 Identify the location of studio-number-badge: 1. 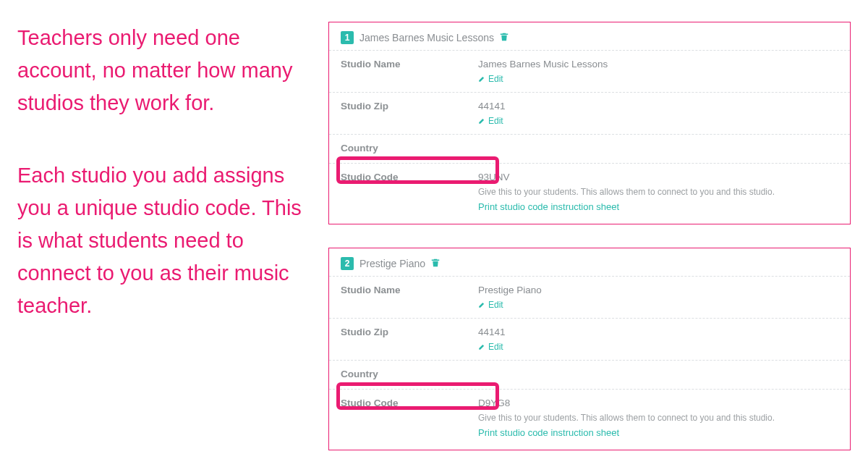
(347, 38).